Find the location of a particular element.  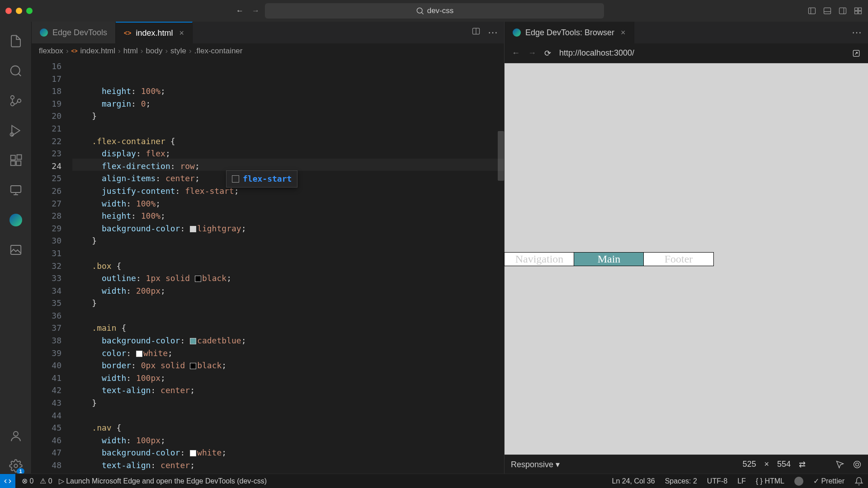

window-controls is located at coordinates (19, 11).